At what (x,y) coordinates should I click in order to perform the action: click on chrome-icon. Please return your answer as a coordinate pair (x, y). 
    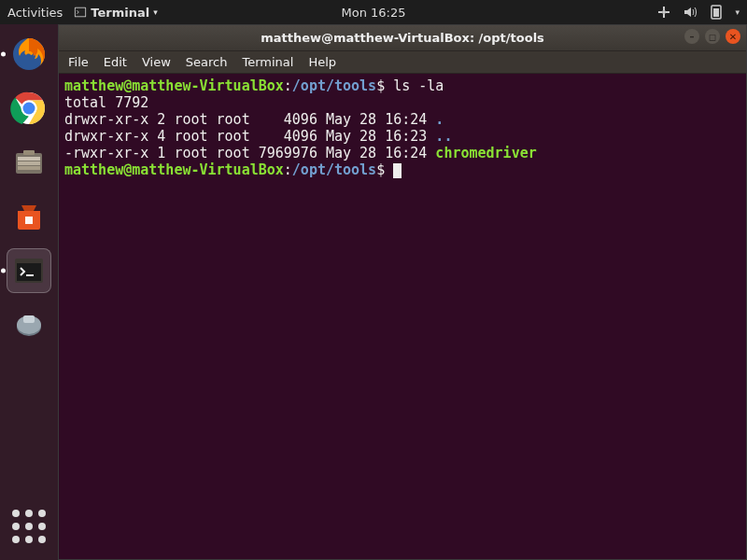
    Looking at the image, I should click on (29, 108).